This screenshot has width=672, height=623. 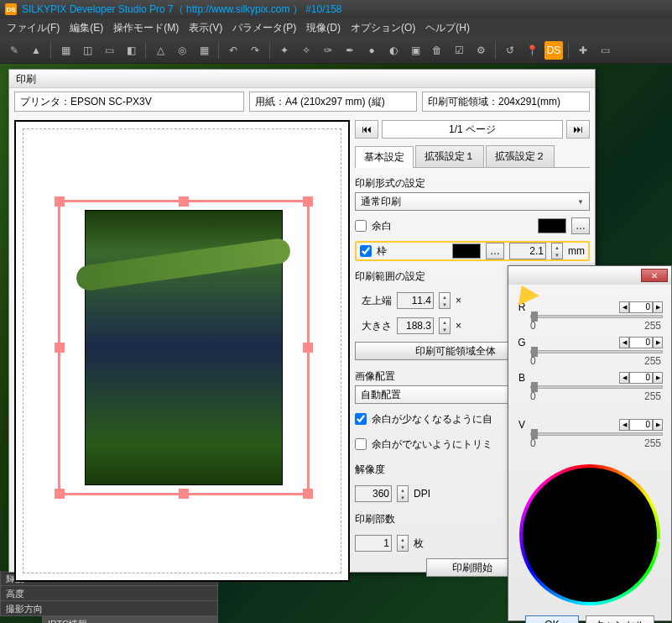 I want to click on check-icon: ☑, so click(x=459, y=50).